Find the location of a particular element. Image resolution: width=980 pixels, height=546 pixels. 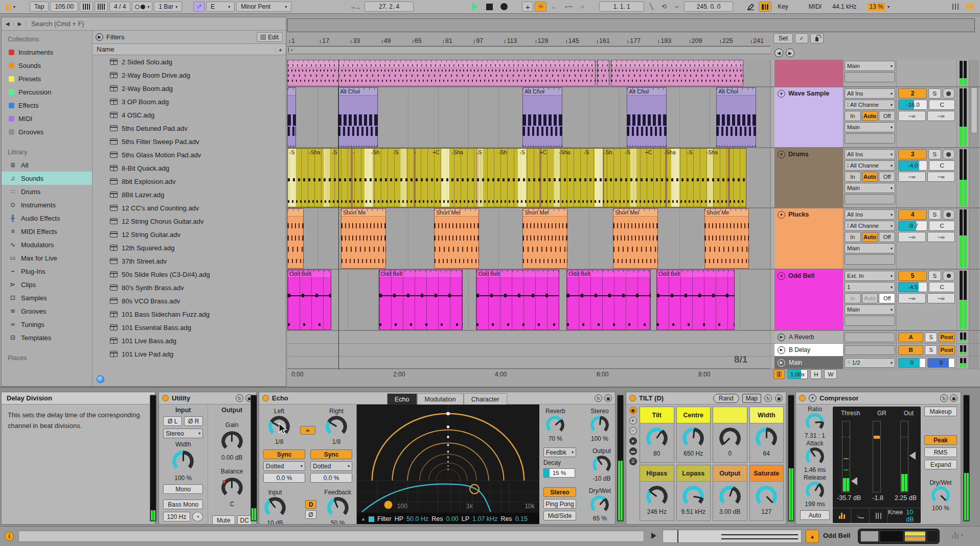

unfold-icon: ▶ is located at coordinates (781, 363).